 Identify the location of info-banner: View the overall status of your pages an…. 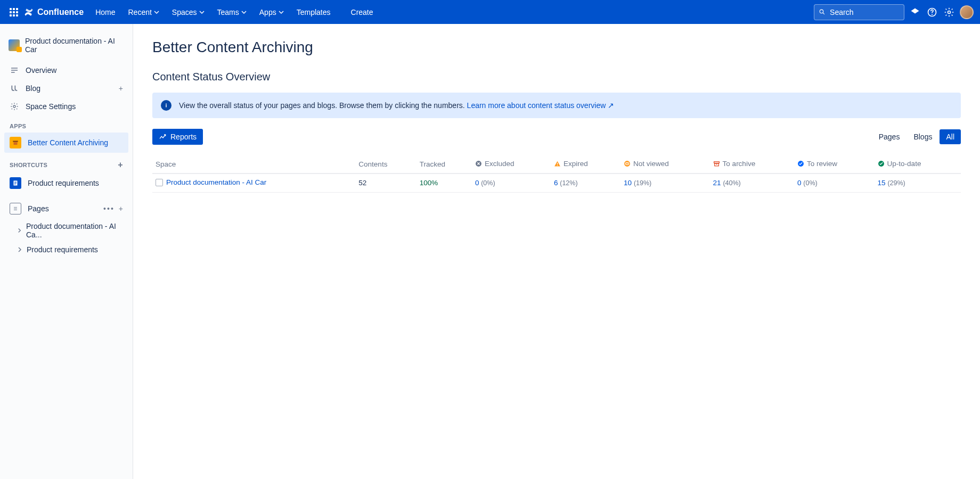
(557, 105).